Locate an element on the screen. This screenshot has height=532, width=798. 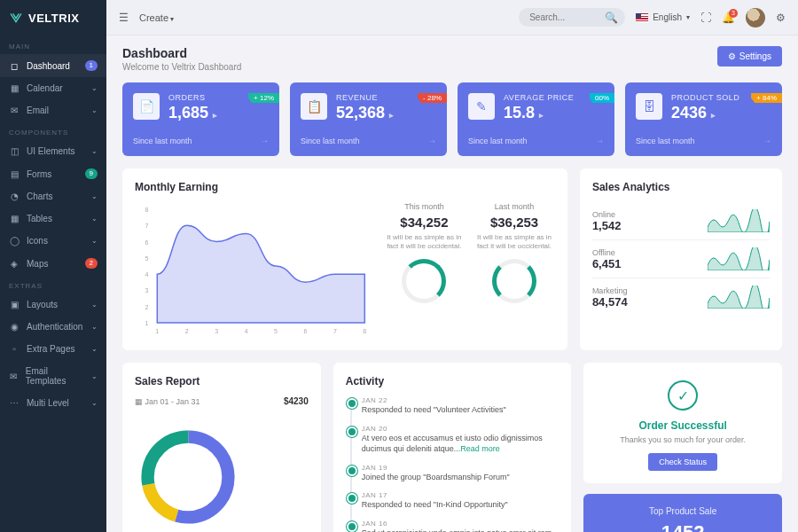
area-chart: 12345678 12345678 is located at coordinates (255, 269).